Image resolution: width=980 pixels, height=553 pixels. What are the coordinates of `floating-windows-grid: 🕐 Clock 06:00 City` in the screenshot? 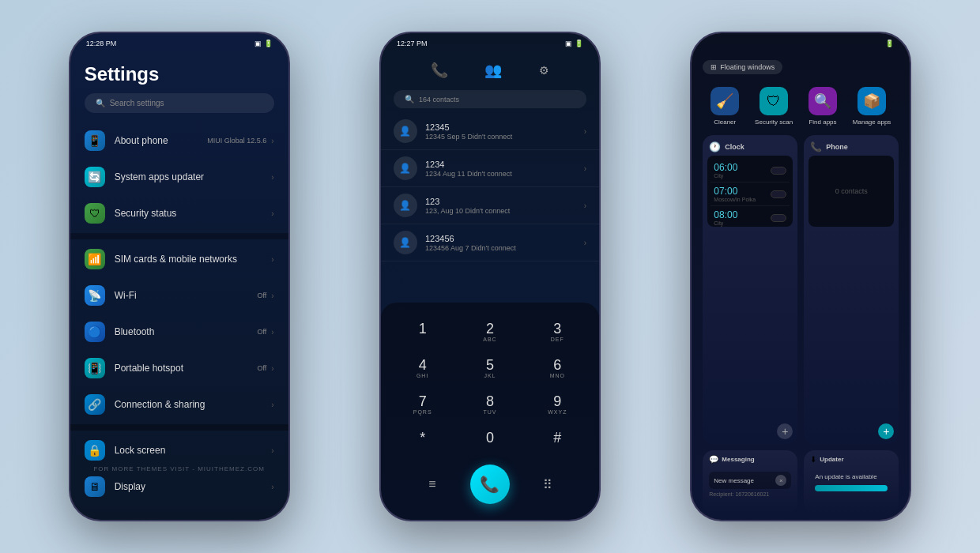 It's located at (801, 289).